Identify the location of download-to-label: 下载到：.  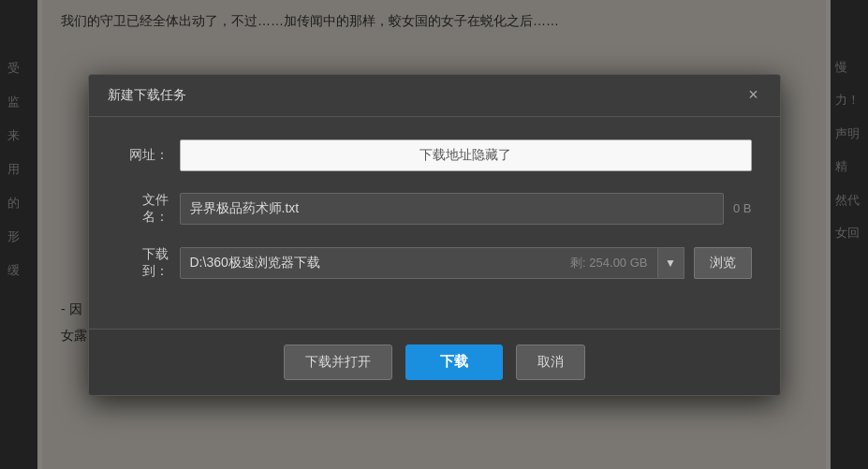
(142, 263).